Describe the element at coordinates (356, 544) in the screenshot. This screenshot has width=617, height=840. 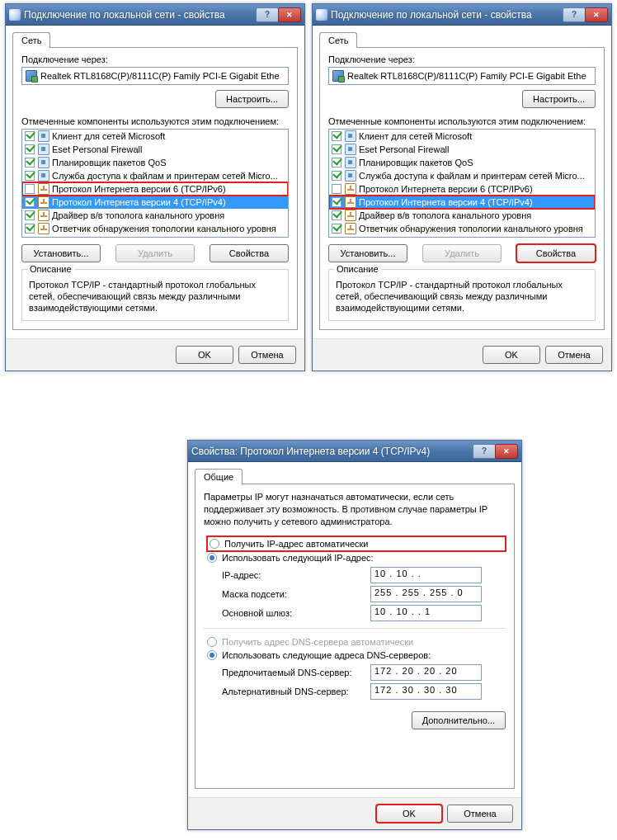
I see `radio-auto-ip-row: Получить IP-адрес автоматически` at that location.